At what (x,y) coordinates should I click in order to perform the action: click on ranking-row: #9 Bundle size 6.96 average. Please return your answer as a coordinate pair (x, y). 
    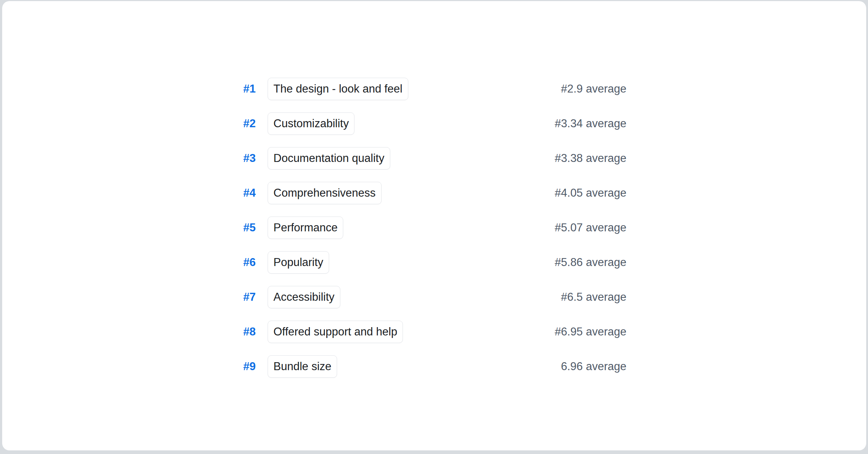
    Looking at the image, I should click on (434, 367).